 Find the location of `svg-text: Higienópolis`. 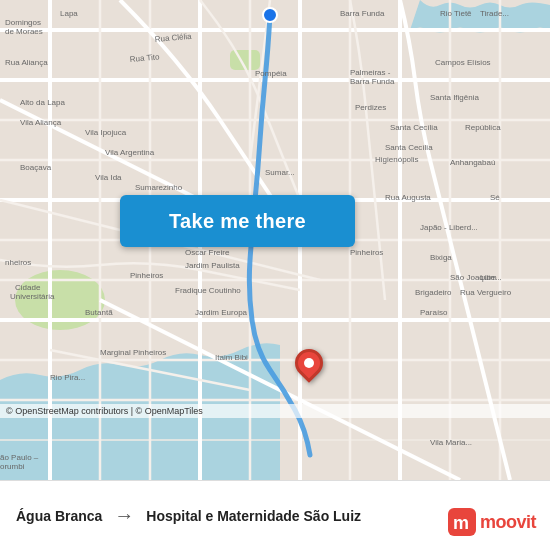

svg-text: Higienópolis is located at coordinates (397, 160).